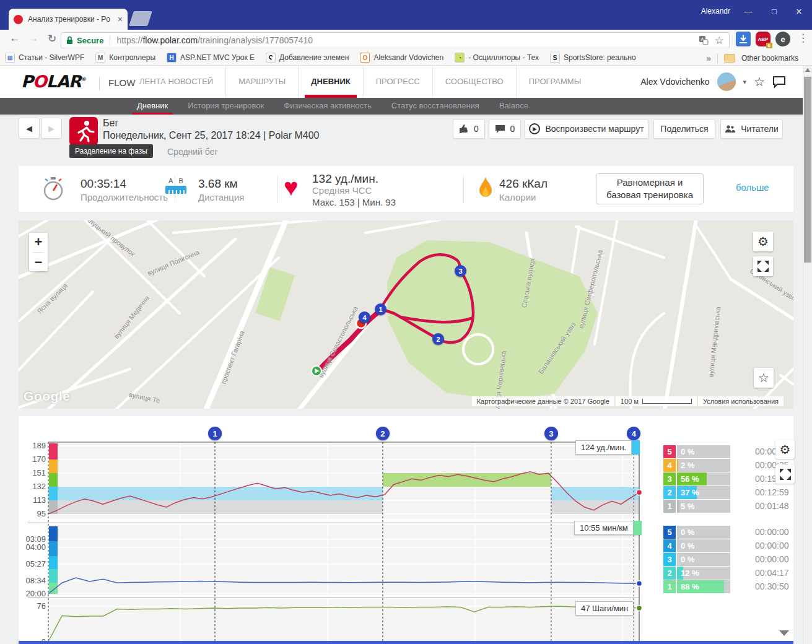  I want to click on map-data-attribution: Картографические данные © 2017 Google, so click(543, 401).